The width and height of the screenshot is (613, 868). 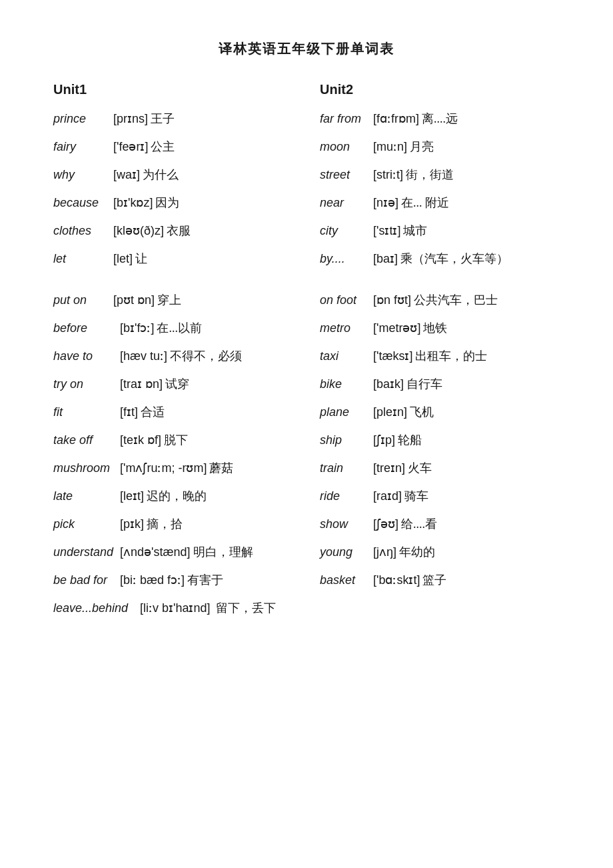 I want to click on word: try on, so click(x=87, y=384).